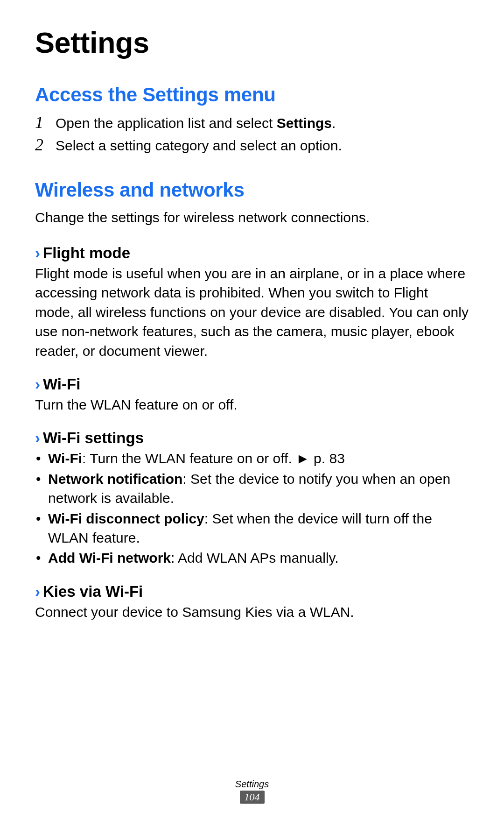  I want to click on subsection-heading: › Kies via Wi-Fi, so click(252, 592).